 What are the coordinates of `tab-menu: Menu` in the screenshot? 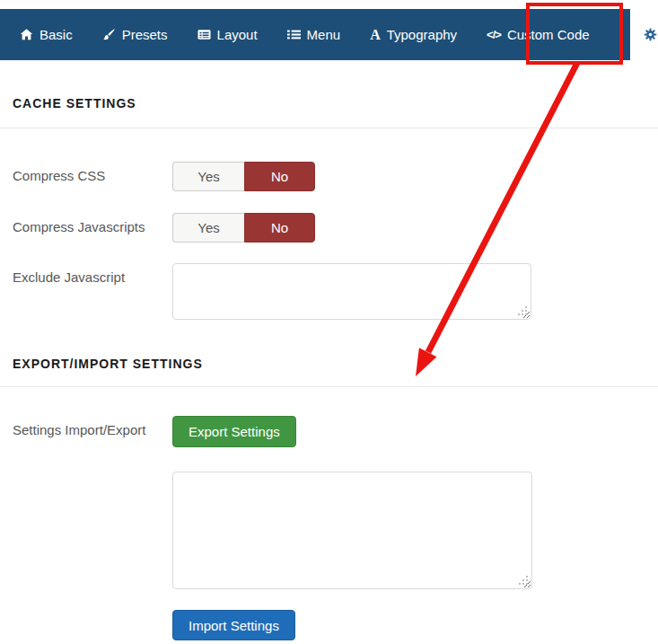 It's located at (314, 34).